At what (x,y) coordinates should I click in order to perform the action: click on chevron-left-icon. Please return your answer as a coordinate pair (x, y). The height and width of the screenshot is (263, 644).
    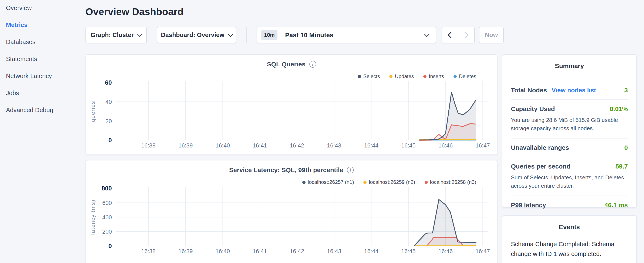
    Looking at the image, I should click on (451, 35).